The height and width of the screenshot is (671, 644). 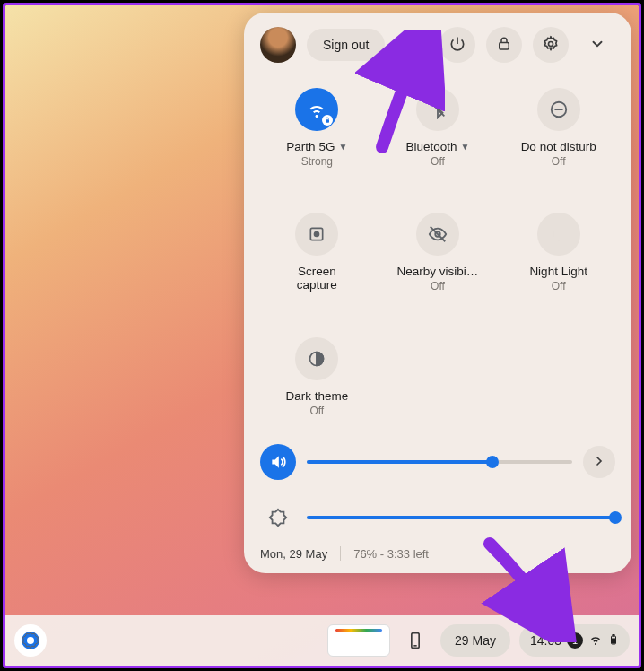 What do you see at coordinates (415, 640) in the screenshot?
I see `shelf-phone-hub` at bounding box center [415, 640].